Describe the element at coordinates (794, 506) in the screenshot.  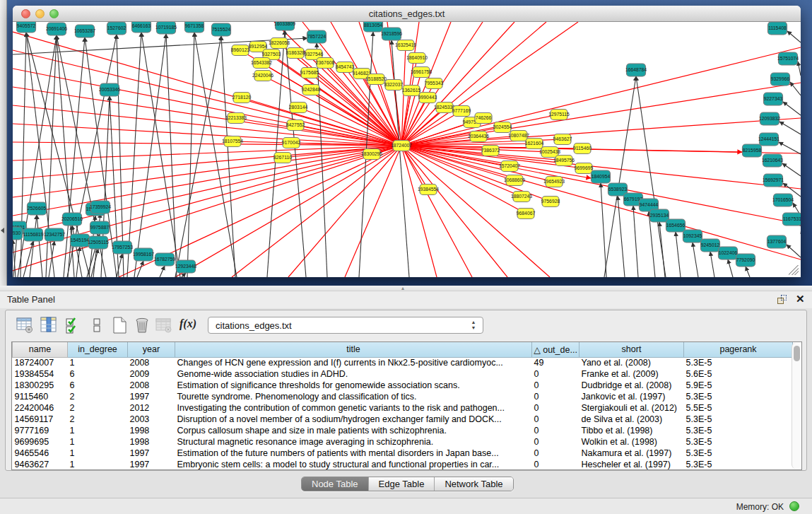
I see `memory-status-indicator` at that location.